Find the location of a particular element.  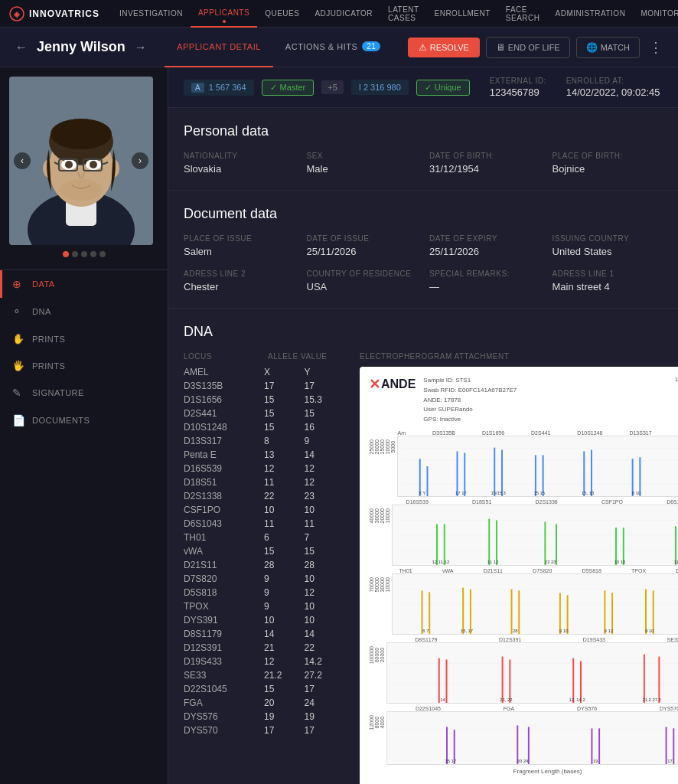

electro-chart-3: TH01vWAD21S11D7S820D5S818TPOXDYS391 7000… is located at coordinates (523, 601).